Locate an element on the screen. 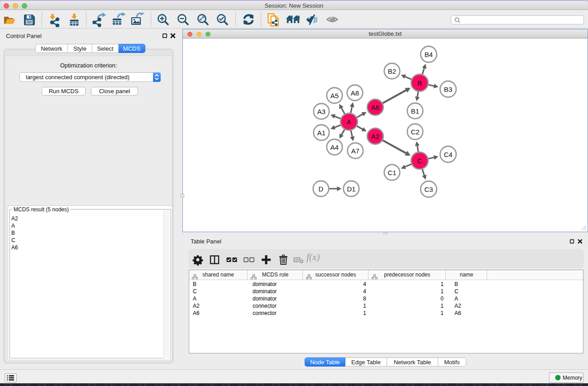 This screenshot has width=588, height=386. svg-text: A5 is located at coordinates (335, 96).